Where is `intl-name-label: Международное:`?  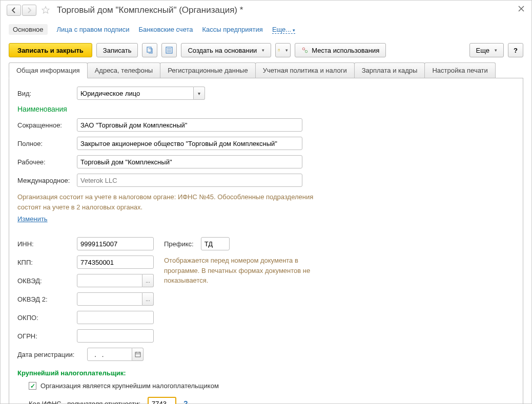 intl-name-label: Международное: is located at coordinates (45, 180).